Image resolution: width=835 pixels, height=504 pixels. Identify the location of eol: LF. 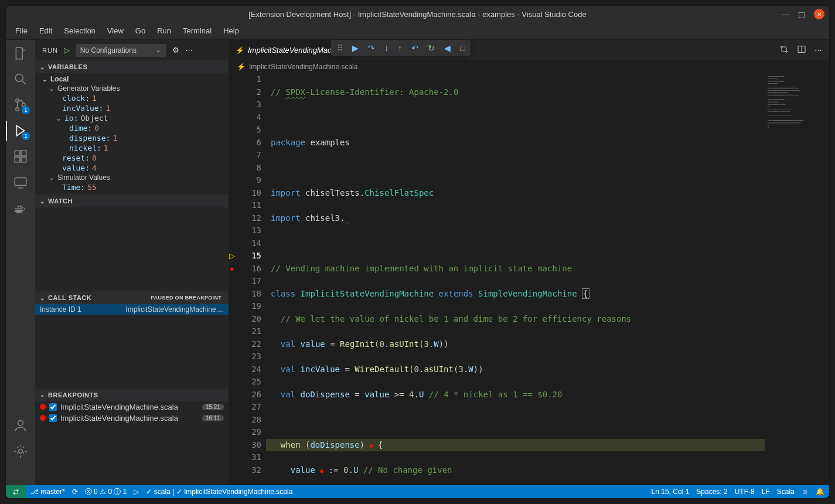
(766, 492).